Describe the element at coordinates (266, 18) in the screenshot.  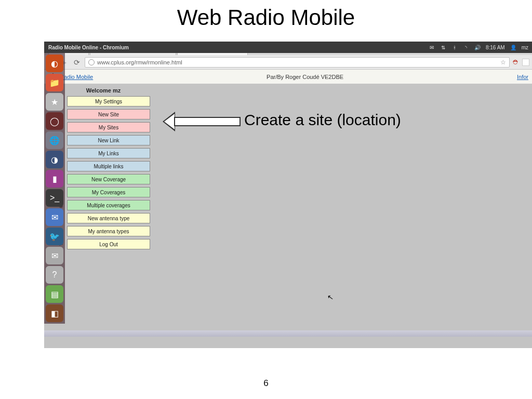
I see `slide-title: Web Radio Mobile` at that location.